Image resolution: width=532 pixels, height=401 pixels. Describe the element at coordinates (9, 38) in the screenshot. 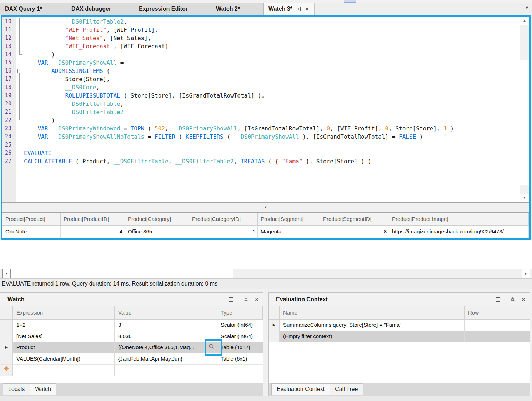

I see `line-number: 12` at that location.